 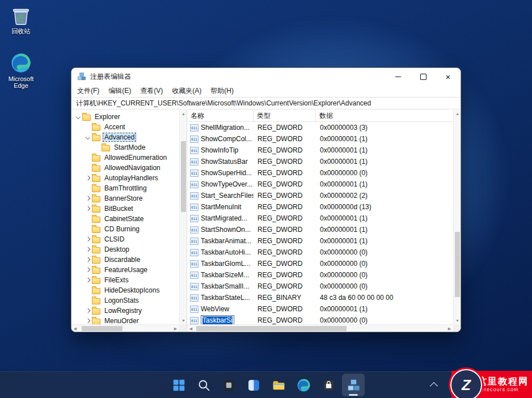 What do you see at coordinates (125, 270) in the screenshot?
I see `tree-item: FeatureUsage` at bounding box center [125, 270].